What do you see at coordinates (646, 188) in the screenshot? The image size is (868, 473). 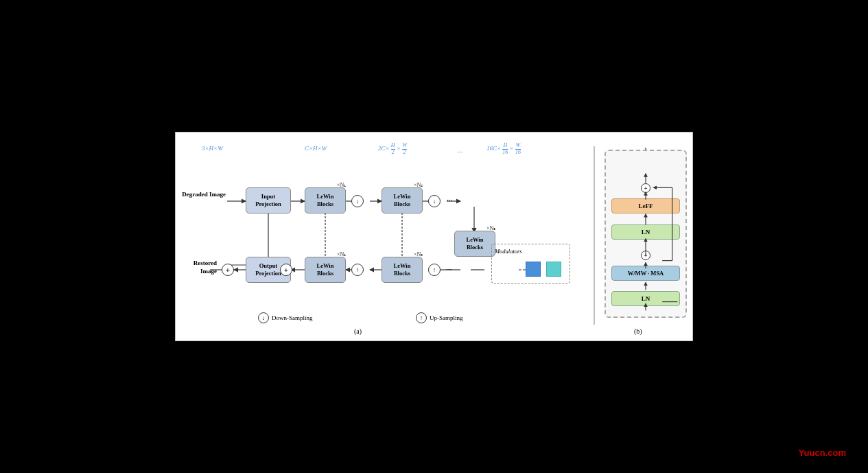 I see `part-b-plus-circle-top: +` at bounding box center [646, 188].